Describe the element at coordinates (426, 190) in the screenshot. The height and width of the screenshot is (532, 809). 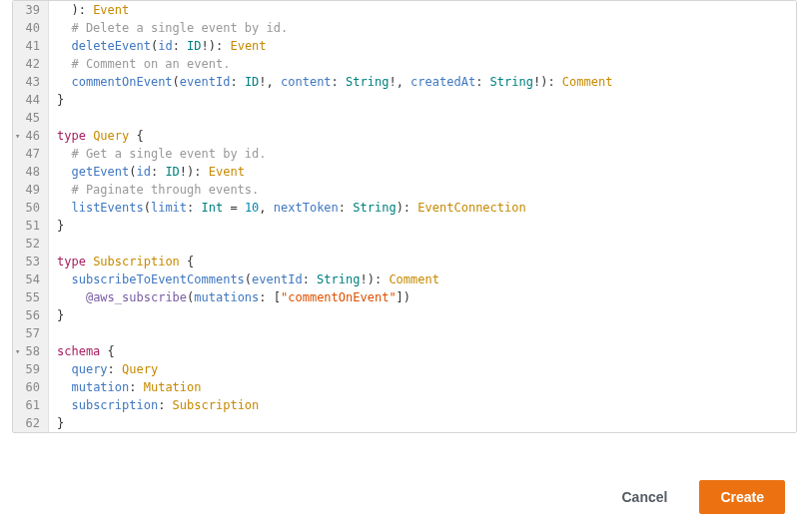
I see `code-line: # Paginate through events.` at that location.